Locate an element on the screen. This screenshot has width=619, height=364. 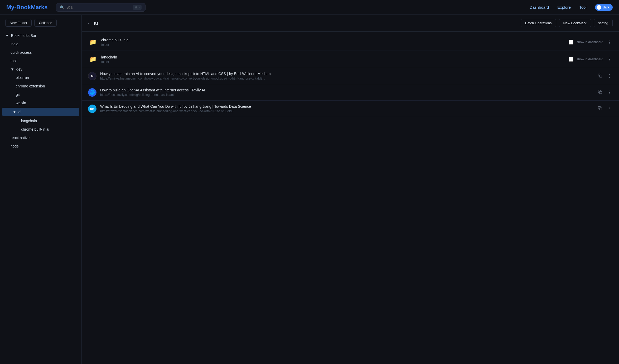
setting-button: setting is located at coordinates (603, 23).